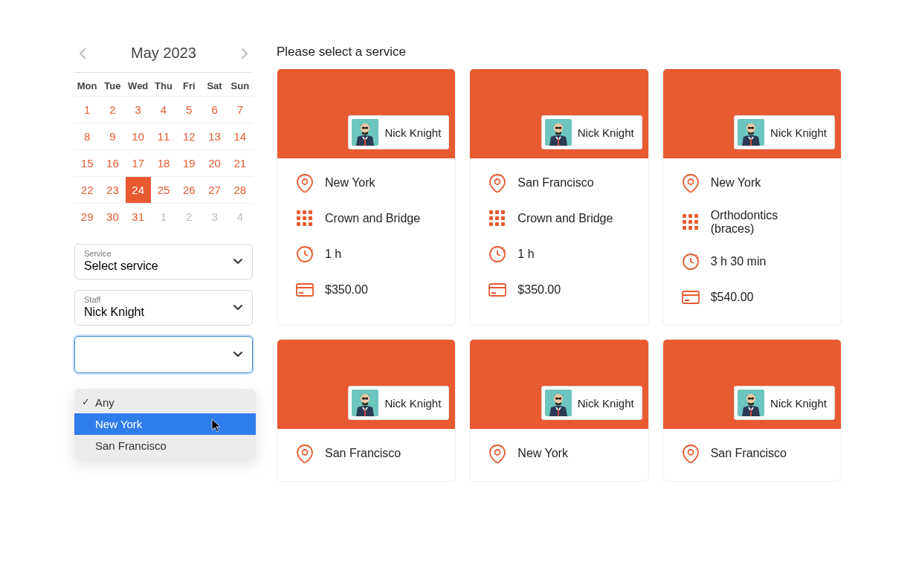 This screenshot has width=916, height=588. What do you see at coordinates (189, 190) in the screenshot?
I see `calendar-day: 26` at bounding box center [189, 190].